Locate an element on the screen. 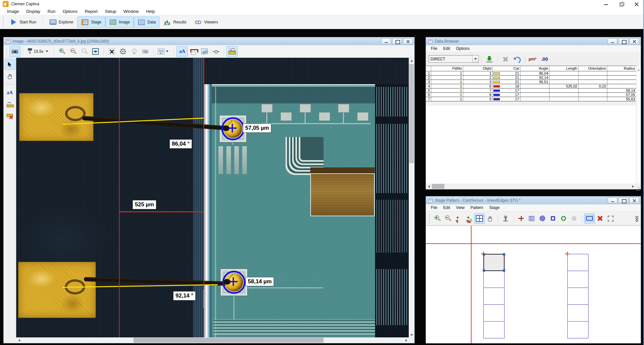  menu-stage: Stage is located at coordinates (494, 208).